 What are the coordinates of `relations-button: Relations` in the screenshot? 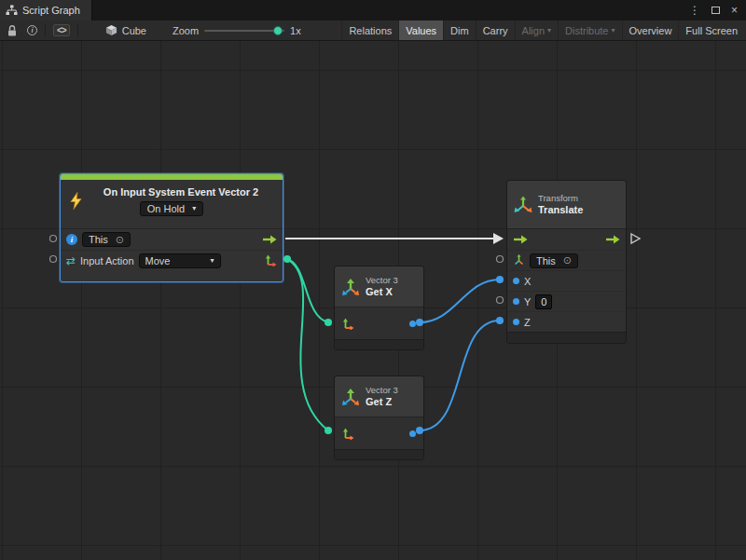 It's located at (369, 30).